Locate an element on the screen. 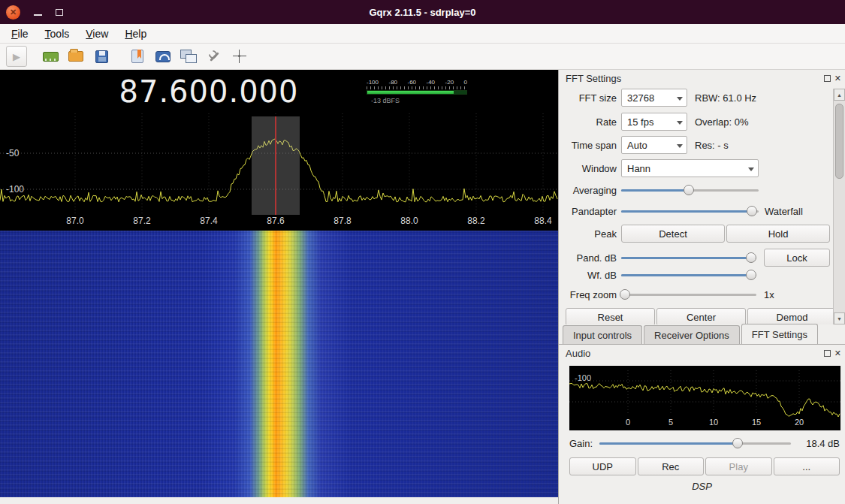  pand-db-slider is located at coordinates (689, 258).